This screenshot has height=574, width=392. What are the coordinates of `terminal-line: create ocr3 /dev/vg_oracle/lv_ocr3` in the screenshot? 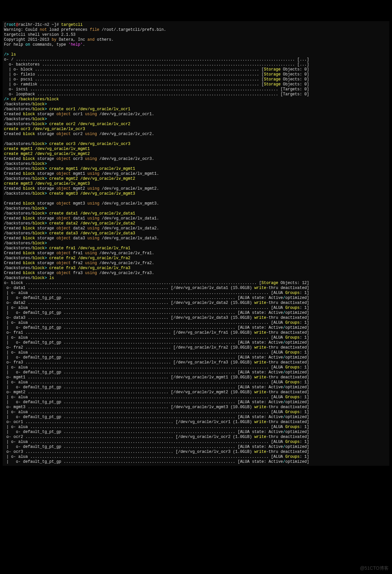 It's located at (196, 129).